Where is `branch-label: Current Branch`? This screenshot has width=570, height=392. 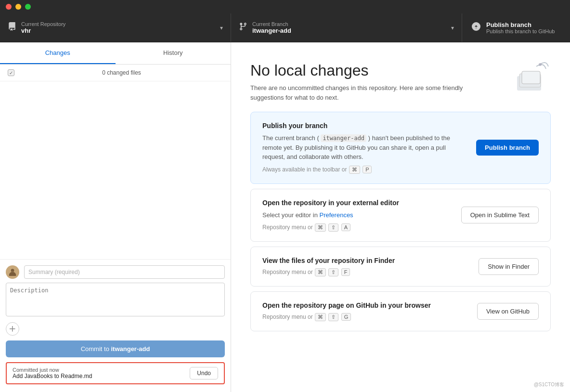
branch-label: Current Branch is located at coordinates (350, 24).